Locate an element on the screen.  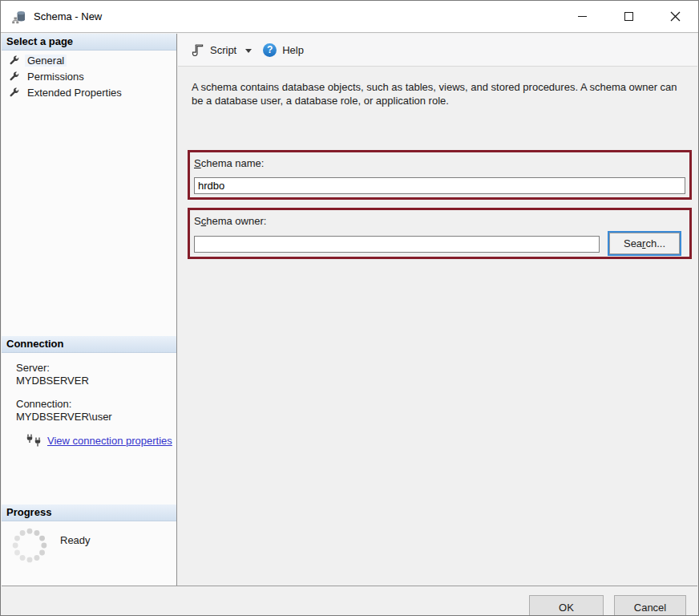
script-label: Script is located at coordinates (223, 50).